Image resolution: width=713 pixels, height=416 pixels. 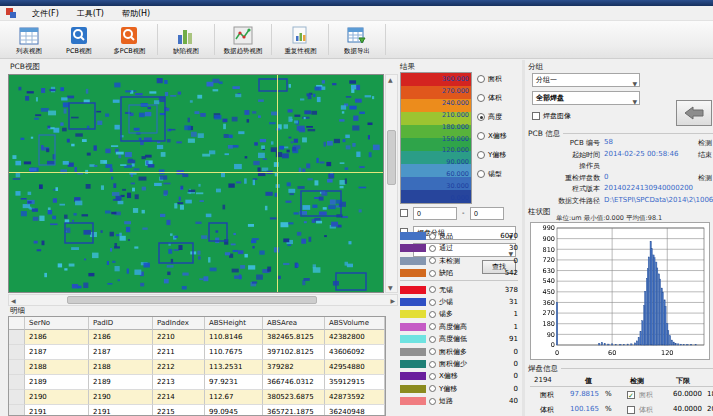 What do you see at coordinates (243, 40) in the screenshot?
I see `data-trend-view-button: 数据趋势视图` at bounding box center [243, 40].